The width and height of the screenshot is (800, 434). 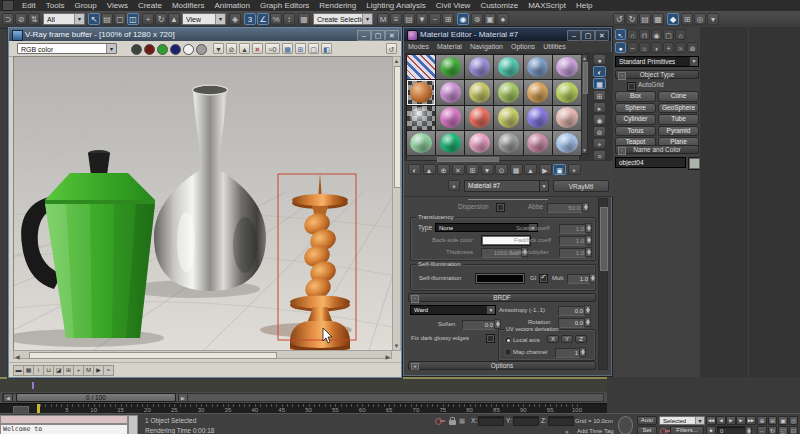 I want to click on close-button: ✕, so click(x=392, y=36).